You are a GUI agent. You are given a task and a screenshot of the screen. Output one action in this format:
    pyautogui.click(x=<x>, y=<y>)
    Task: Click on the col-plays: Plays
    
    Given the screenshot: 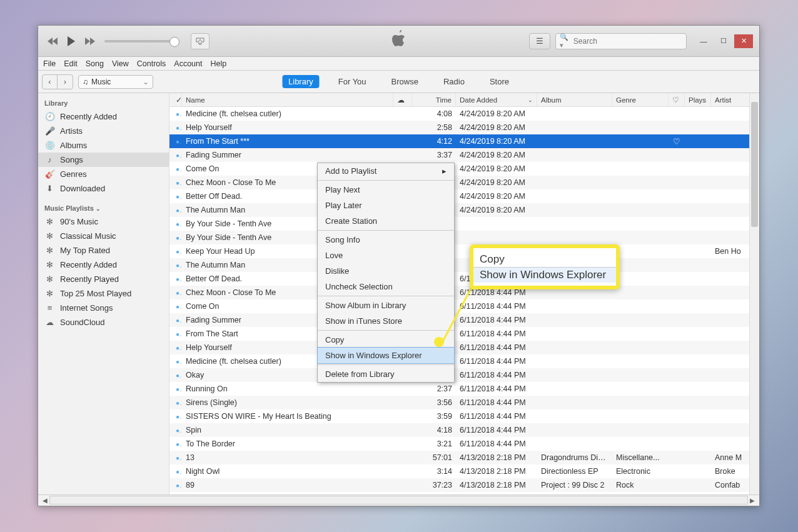 What is the action you would take?
    pyautogui.click(x=698, y=100)
    